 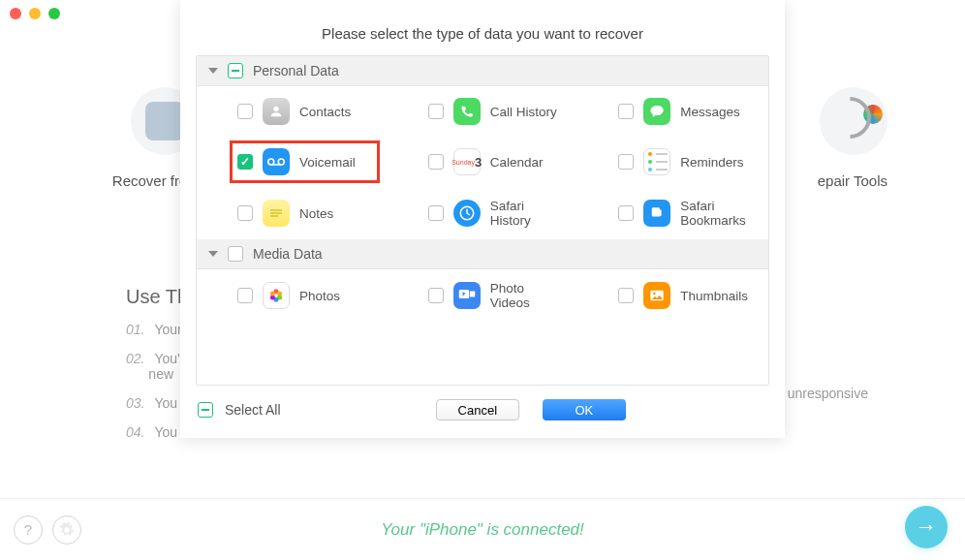 What do you see at coordinates (276, 213) in the screenshot?
I see `notes-icon` at bounding box center [276, 213].